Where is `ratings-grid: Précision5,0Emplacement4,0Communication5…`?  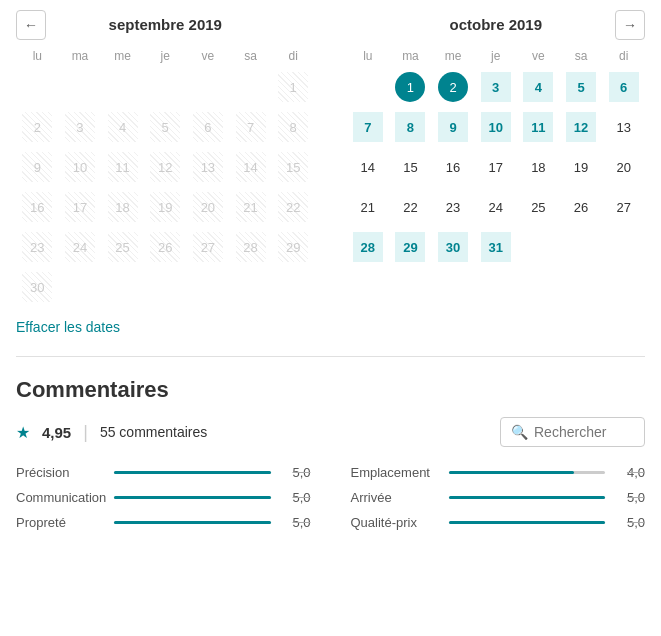 ratings-grid: Précision5,0Emplacement4,0Communication5… is located at coordinates (330, 498).